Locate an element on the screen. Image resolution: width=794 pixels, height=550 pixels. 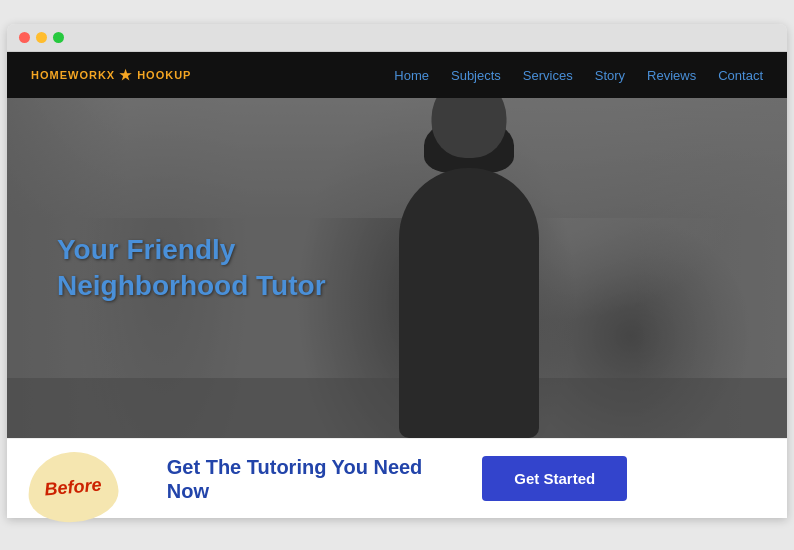
browser-dot-yellow is located at coordinates (42, 38).